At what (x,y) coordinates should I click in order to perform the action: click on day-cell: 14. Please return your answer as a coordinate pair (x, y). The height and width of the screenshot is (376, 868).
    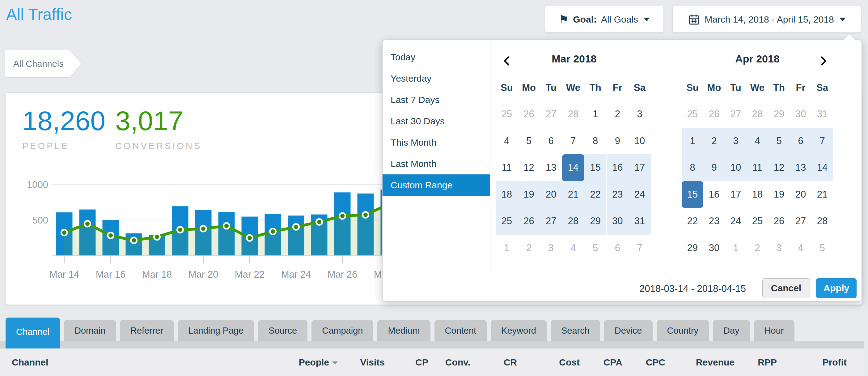
    Looking at the image, I should click on (822, 168).